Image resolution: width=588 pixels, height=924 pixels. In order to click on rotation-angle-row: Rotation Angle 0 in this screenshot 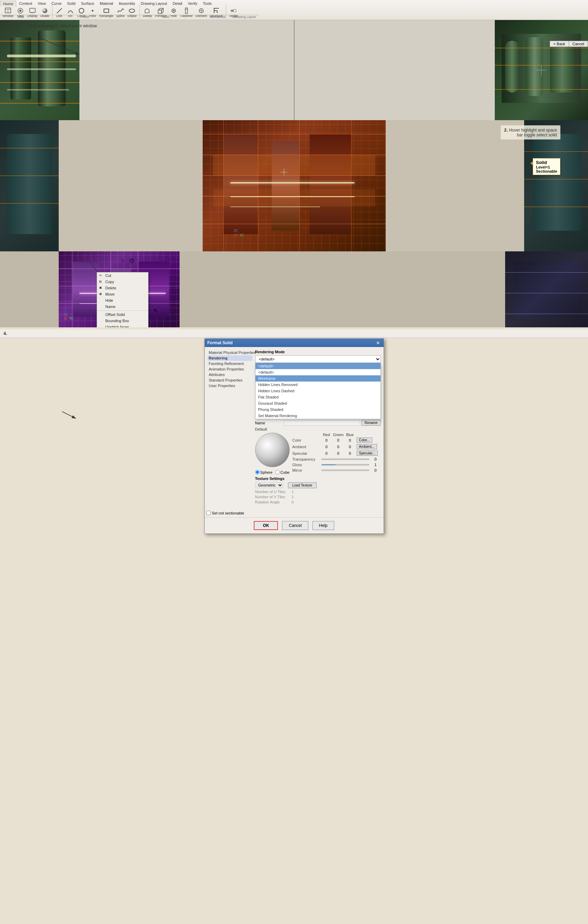, I will do `click(318, 502)`.